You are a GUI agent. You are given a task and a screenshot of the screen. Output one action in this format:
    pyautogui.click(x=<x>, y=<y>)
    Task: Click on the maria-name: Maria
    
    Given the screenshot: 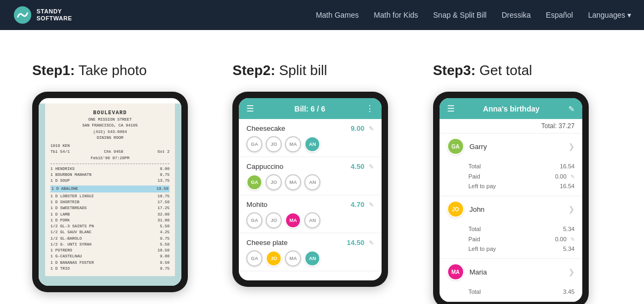 What is the action you would take?
    pyautogui.click(x=516, y=272)
    